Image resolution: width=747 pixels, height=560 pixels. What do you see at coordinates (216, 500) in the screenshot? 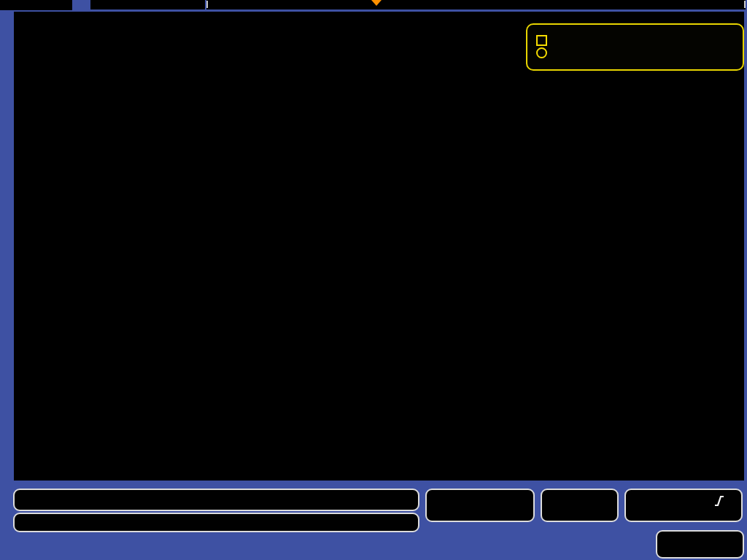
I see `channel-readout-bar` at bounding box center [216, 500].